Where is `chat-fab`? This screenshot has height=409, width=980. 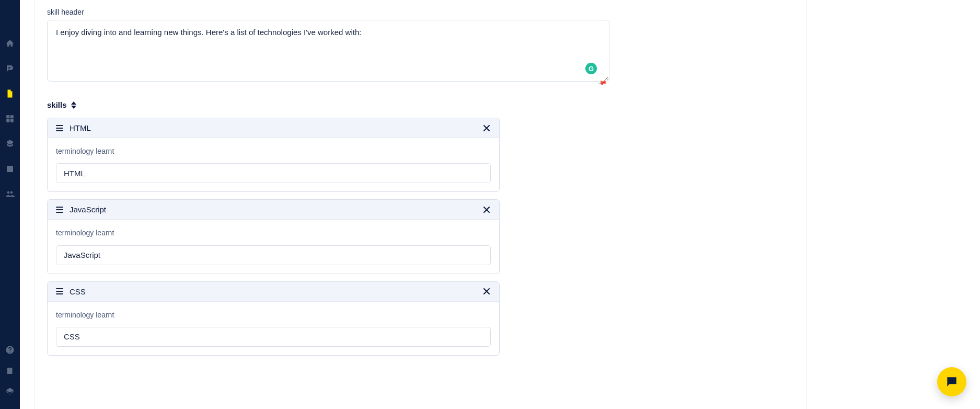 chat-fab is located at coordinates (952, 382).